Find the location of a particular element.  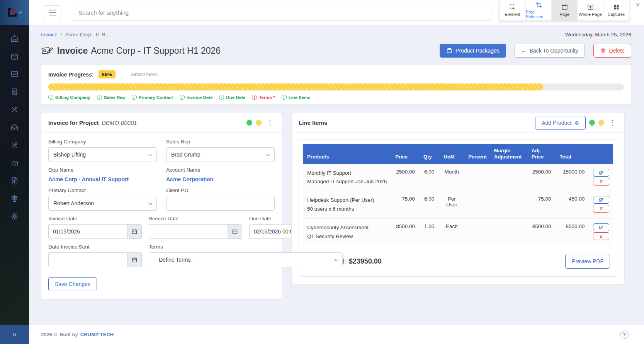

product-name: Helpdesk Support (Per User) is located at coordinates (347, 200).